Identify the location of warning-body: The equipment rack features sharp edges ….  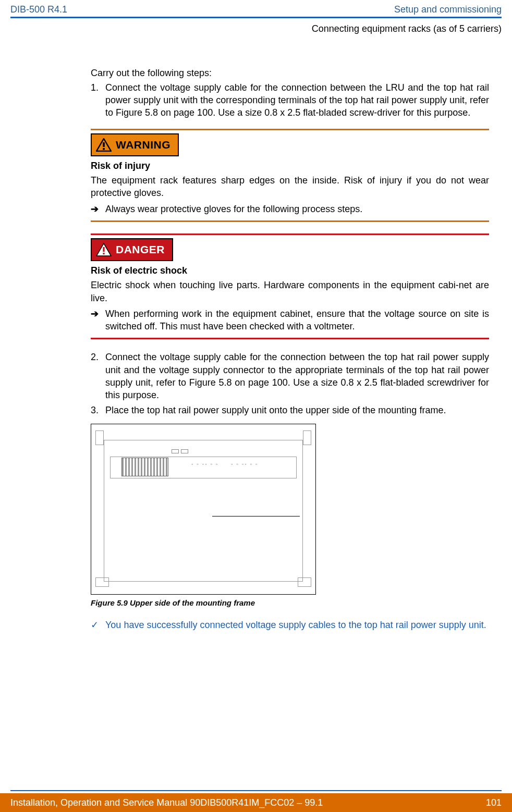
(290, 187).